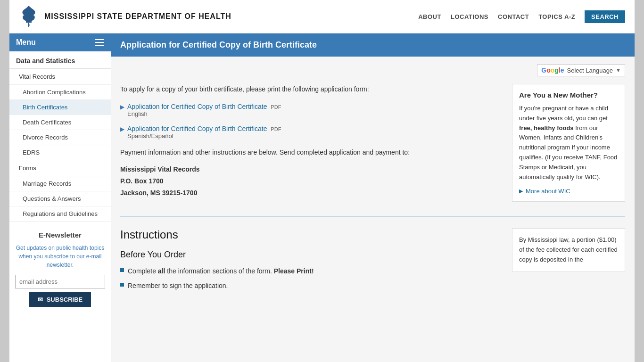  What do you see at coordinates (372, 70) in the screenshot?
I see `translate-bar: Google Select Language ▼` at bounding box center [372, 70].